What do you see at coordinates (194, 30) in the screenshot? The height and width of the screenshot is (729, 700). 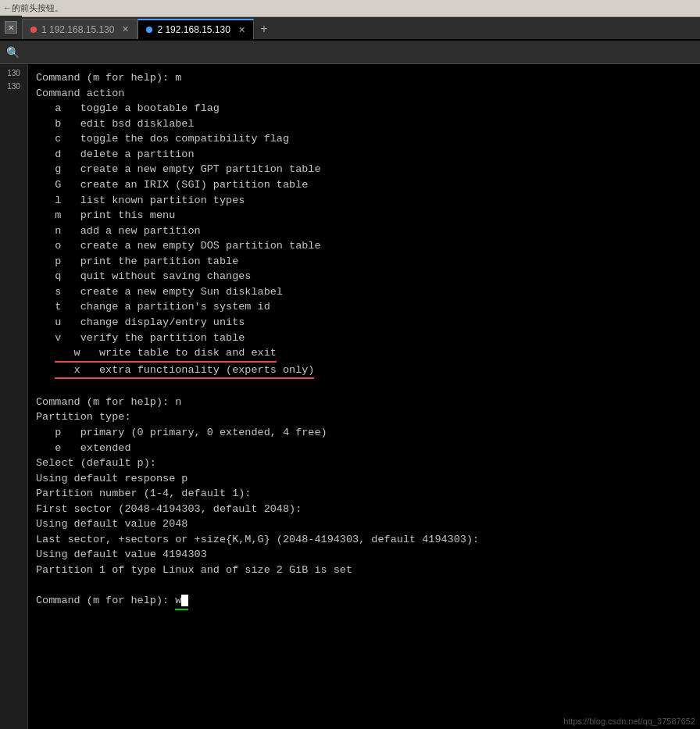 I see `tab2-label: 2 192.168.15.130` at bounding box center [194, 30].